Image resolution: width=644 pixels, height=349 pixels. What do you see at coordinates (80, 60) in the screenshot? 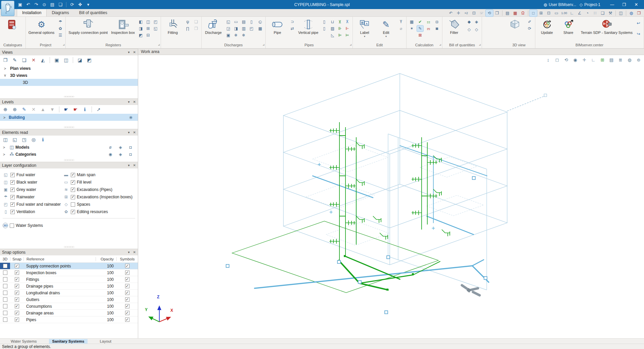
I see `section-view-icon: ◪` at bounding box center [80, 60].